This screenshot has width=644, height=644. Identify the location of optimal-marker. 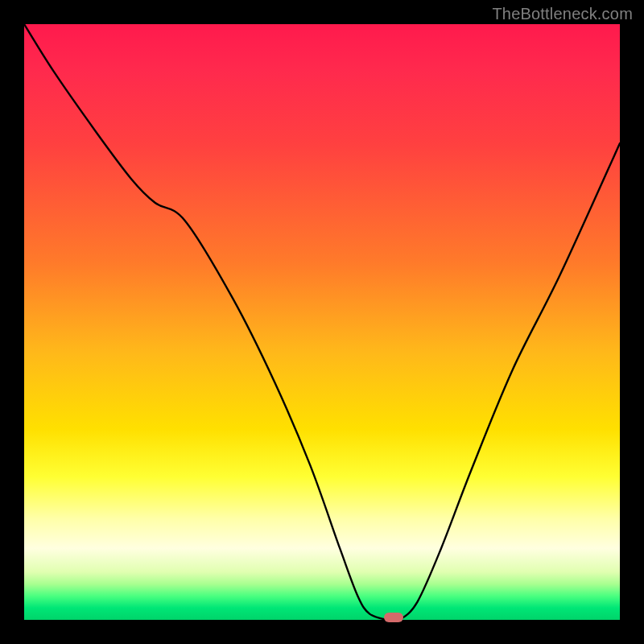
(394, 617).